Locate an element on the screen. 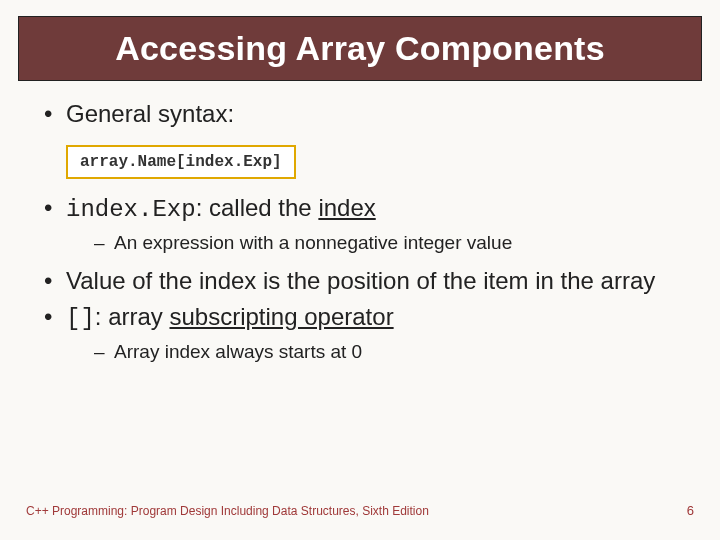 The image size is (720, 540). syntax-code-box: array.Name[index.Exp] is located at coordinates (181, 162).